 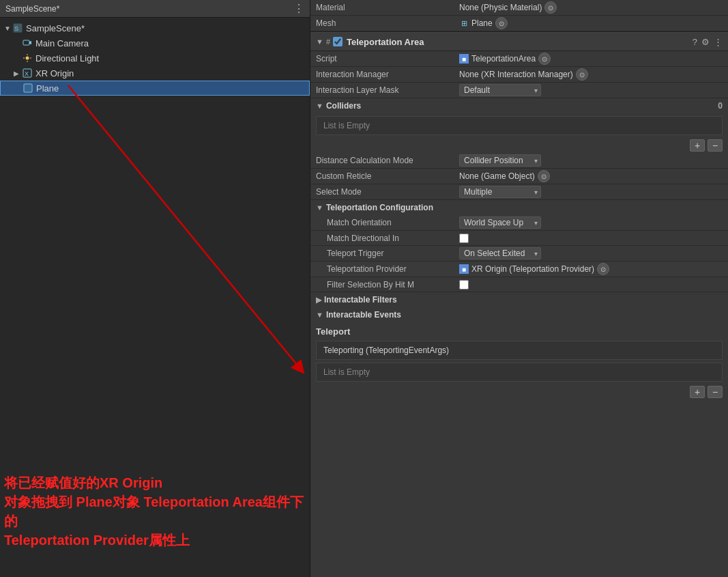 What do you see at coordinates (477, 90) in the screenshot?
I see `interaction-layer-mask-dropdown-text: Default` at bounding box center [477, 90].